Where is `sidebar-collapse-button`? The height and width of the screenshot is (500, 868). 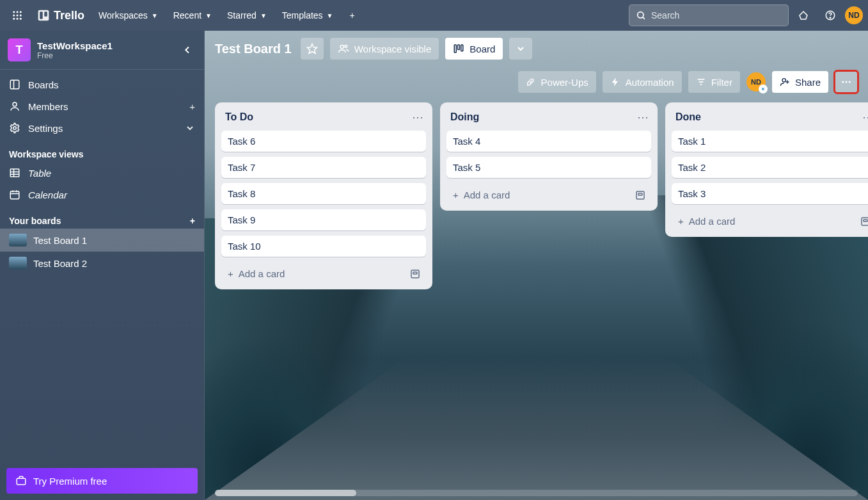 sidebar-collapse-button is located at coordinates (187, 50).